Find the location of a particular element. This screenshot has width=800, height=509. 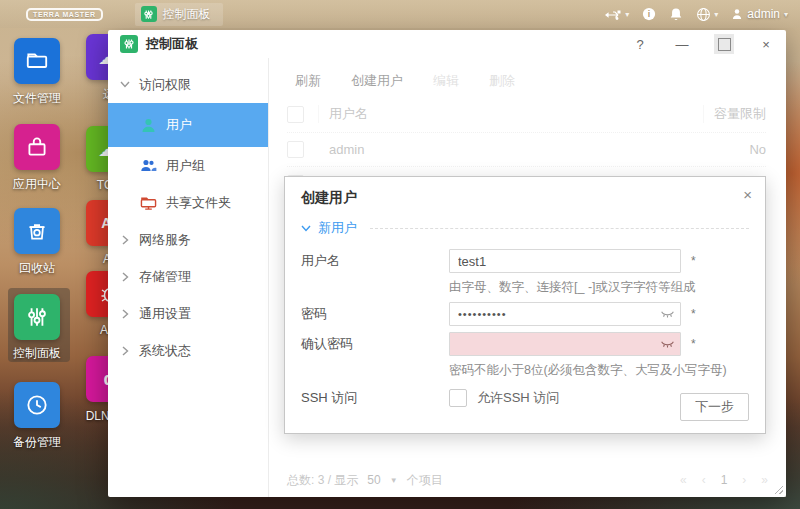

recycle-bin-icon is located at coordinates (37, 231).